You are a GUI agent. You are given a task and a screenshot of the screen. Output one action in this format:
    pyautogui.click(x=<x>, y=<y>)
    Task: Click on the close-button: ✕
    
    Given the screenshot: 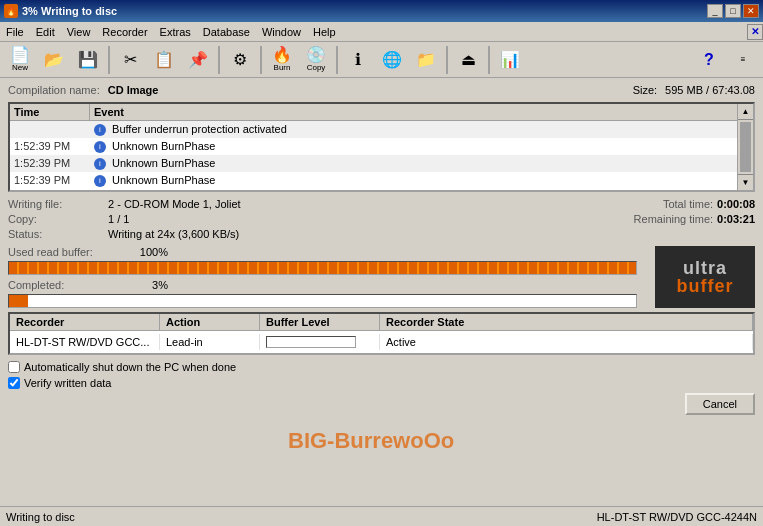 What is the action you would take?
    pyautogui.click(x=751, y=11)
    